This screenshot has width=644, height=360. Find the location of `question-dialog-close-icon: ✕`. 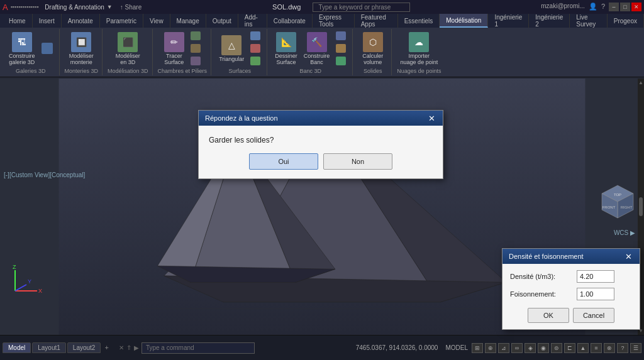

question-dialog-close-icon: ✕ is located at coordinates (431, 118).